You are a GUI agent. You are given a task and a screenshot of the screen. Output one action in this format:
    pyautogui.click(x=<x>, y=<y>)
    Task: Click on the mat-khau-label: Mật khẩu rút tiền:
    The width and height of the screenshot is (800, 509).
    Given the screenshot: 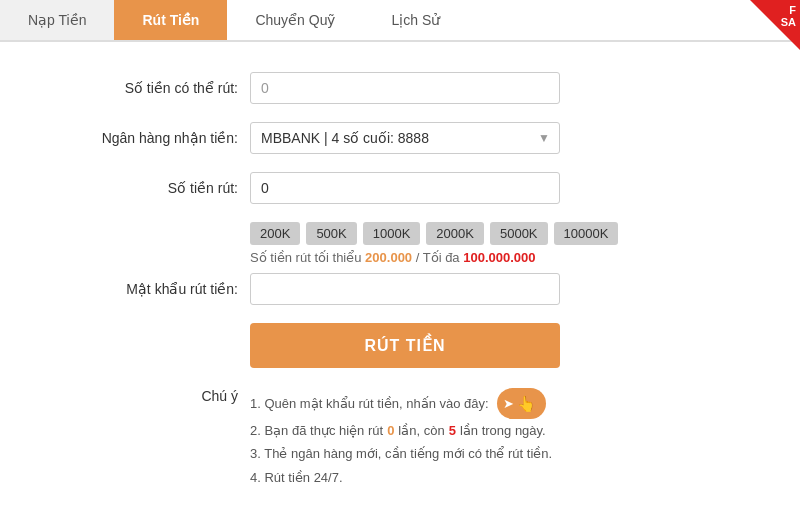 What is the action you would take?
    pyautogui.click(x=155, y=289)
    